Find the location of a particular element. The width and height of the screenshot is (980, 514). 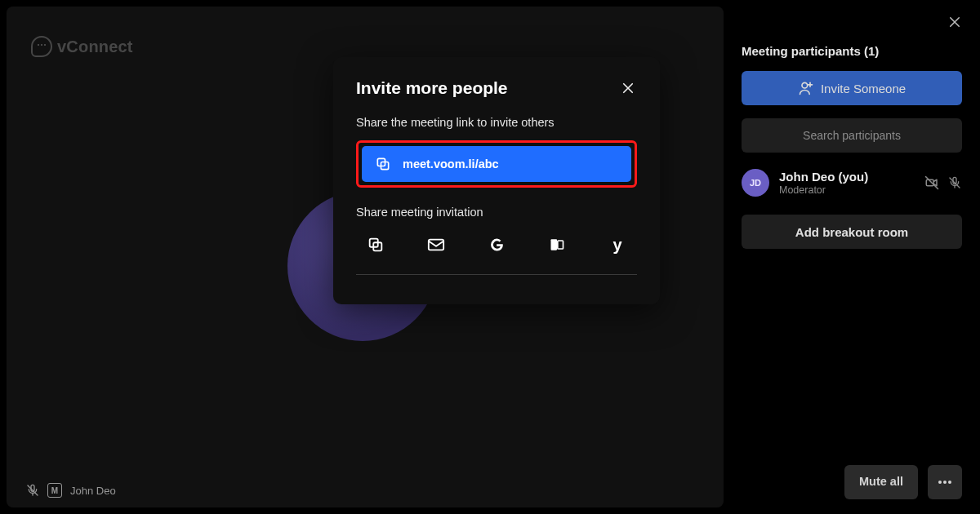

user-plus-icon is located at coordinates (806, 88).